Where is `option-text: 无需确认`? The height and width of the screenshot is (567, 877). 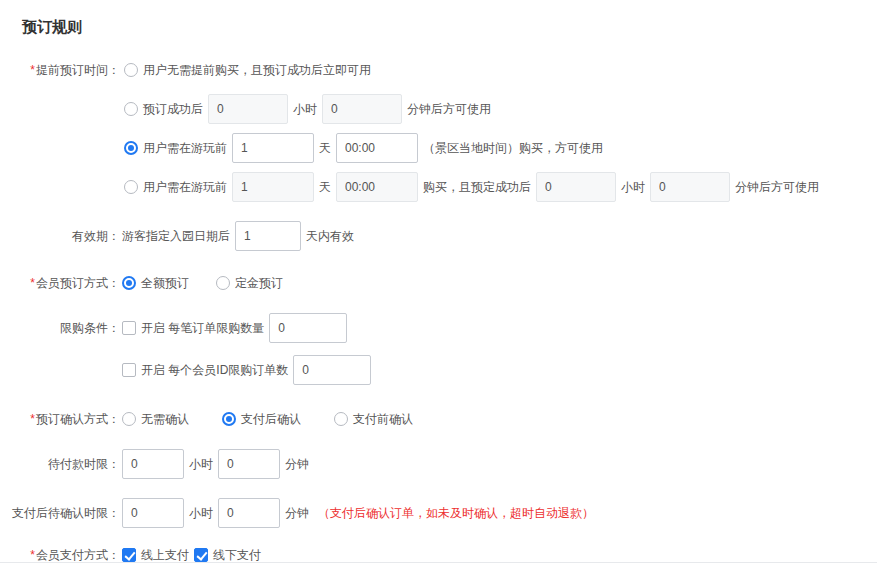 option-text: 无需确认 is located at coordinates (165, 420).